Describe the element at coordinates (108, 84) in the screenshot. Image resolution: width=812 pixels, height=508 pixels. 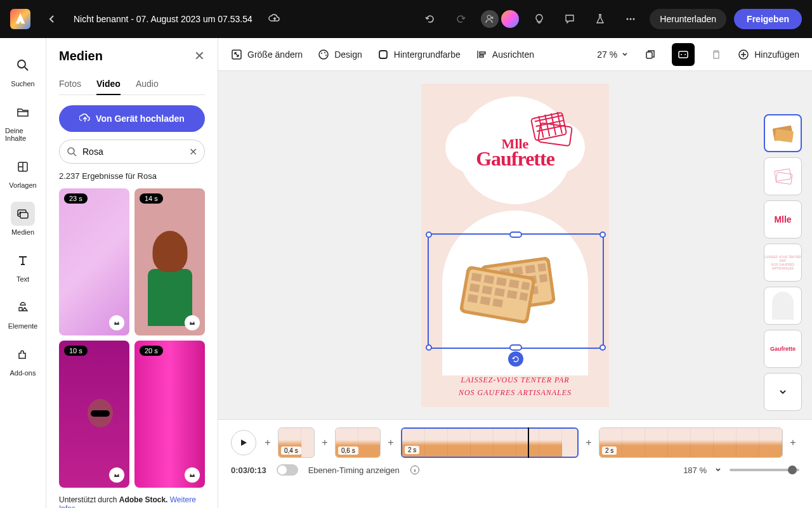
I see `tab-video: Video` at that location.